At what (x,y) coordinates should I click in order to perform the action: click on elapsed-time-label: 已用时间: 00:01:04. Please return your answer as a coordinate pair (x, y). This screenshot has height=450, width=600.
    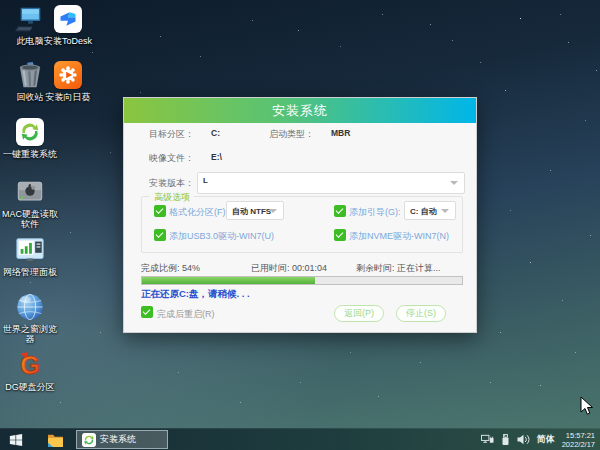
    Looking at the image, I should click on (289, 268).